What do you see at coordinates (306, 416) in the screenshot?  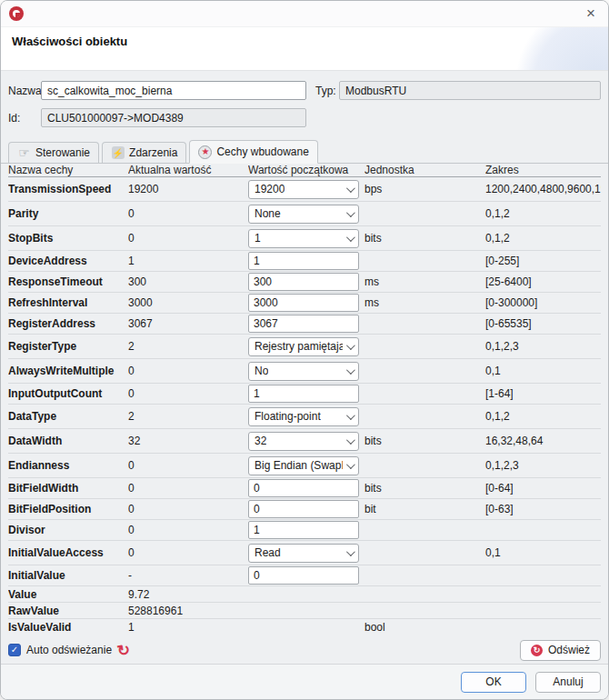 I see `initial-value-cell: Floating-point` at bounding box center [306, 416].